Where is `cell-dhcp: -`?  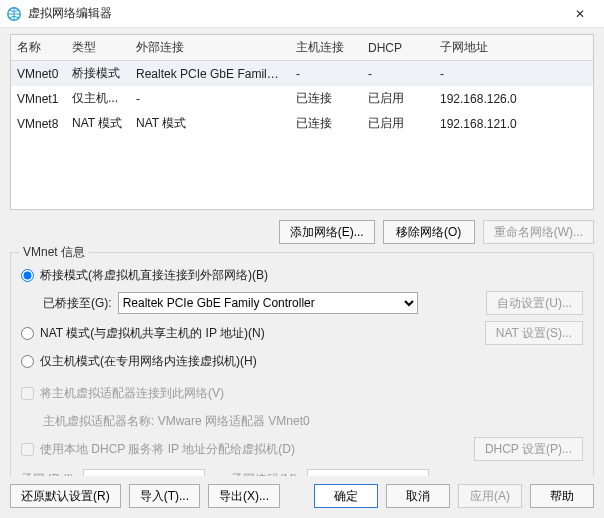 cell-dhcp: - is located at coordinates (398, 74).